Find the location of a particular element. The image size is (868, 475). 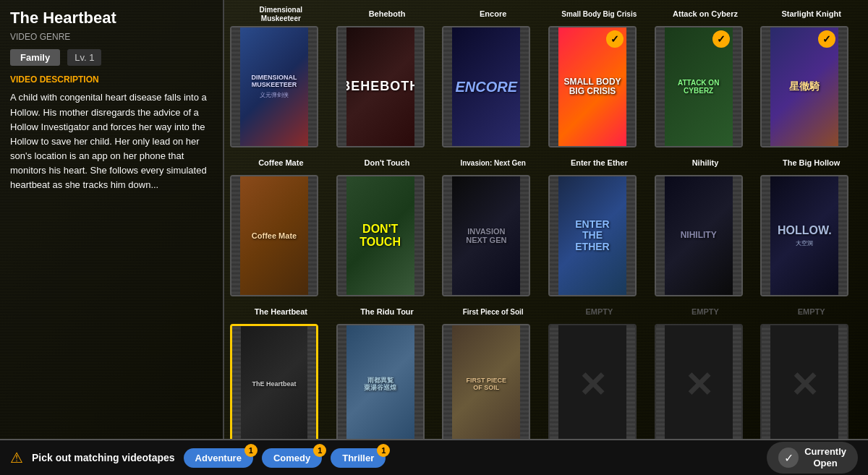

tape-ridutour: 雨都異覧粟湯谷巡煌 is located at coordinates (380, 385).